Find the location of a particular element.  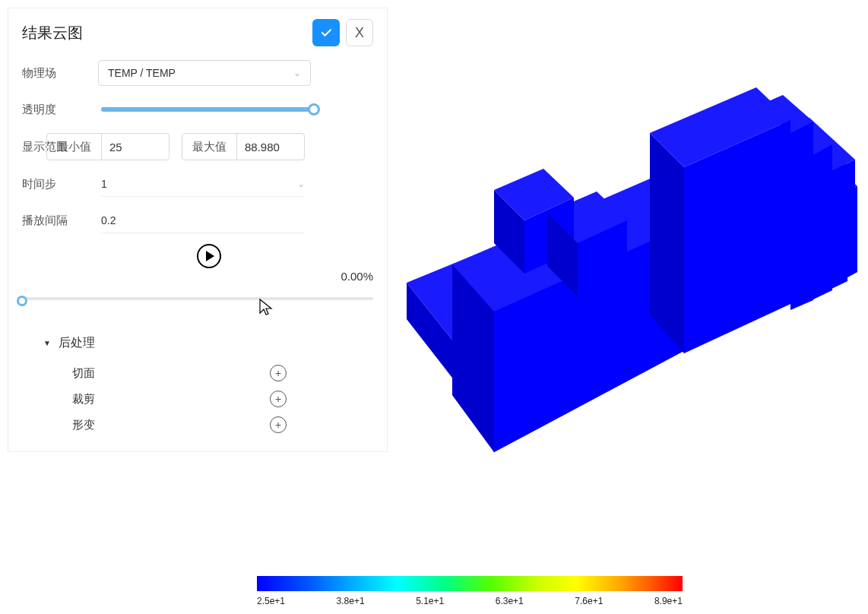

postprocess-item-section: 切面 + is located at coordinates (208, 373).